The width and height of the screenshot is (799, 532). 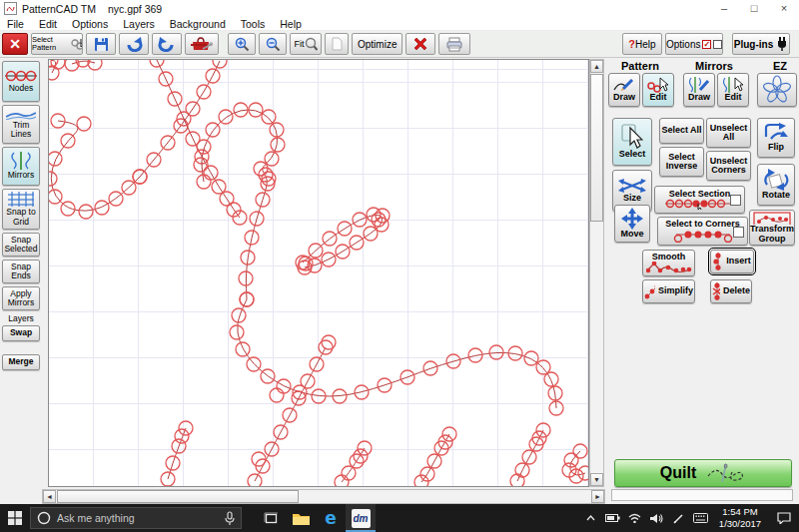 What do you see at coordinates (273, 44) in the screenshot?
I see `zoom-out-button` at bounding box center [273, 44].